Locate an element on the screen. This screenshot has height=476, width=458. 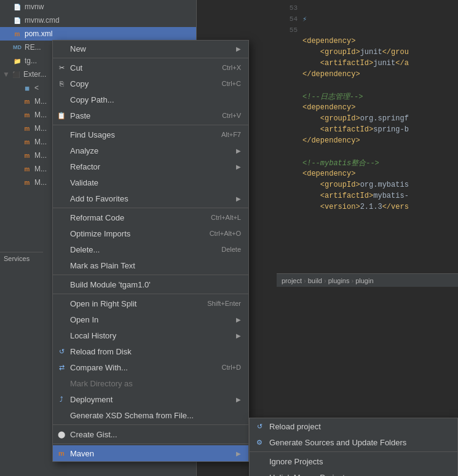
menu-item-label: Build Module 'tgam1.0' is located at coordinates (111, 285).